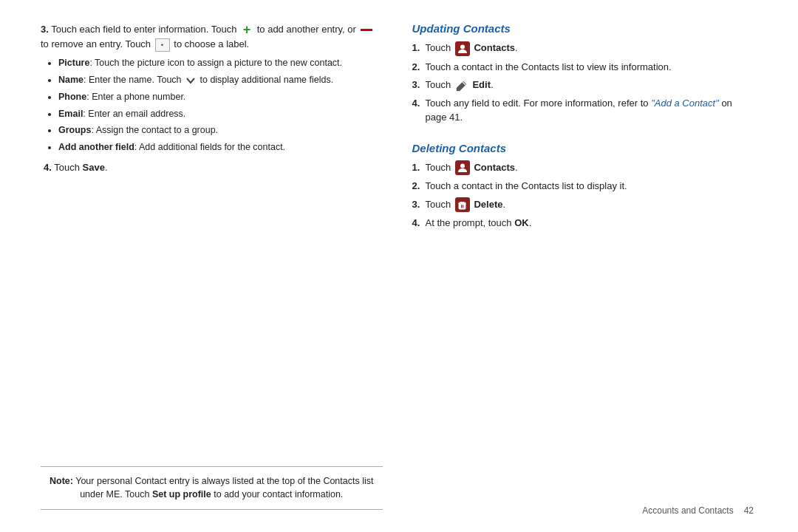  What do you see at coordinates (590, 85) in the screenshot?
I see `updating-step3-content: Touch Edit.` at bounding box center [590, 85].